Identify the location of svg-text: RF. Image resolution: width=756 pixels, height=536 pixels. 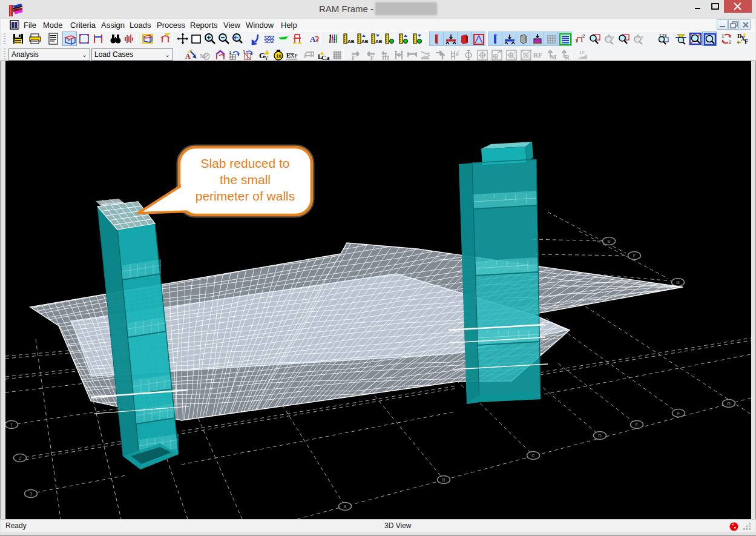
(537, 55).